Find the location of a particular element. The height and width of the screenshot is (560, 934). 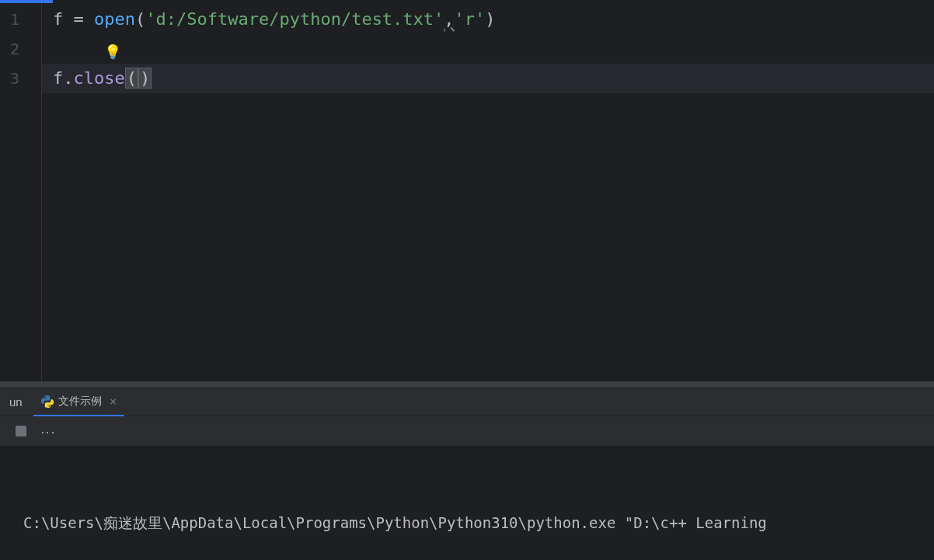

lightbulb-icon: 💡 is located at coordinates (113, 52).